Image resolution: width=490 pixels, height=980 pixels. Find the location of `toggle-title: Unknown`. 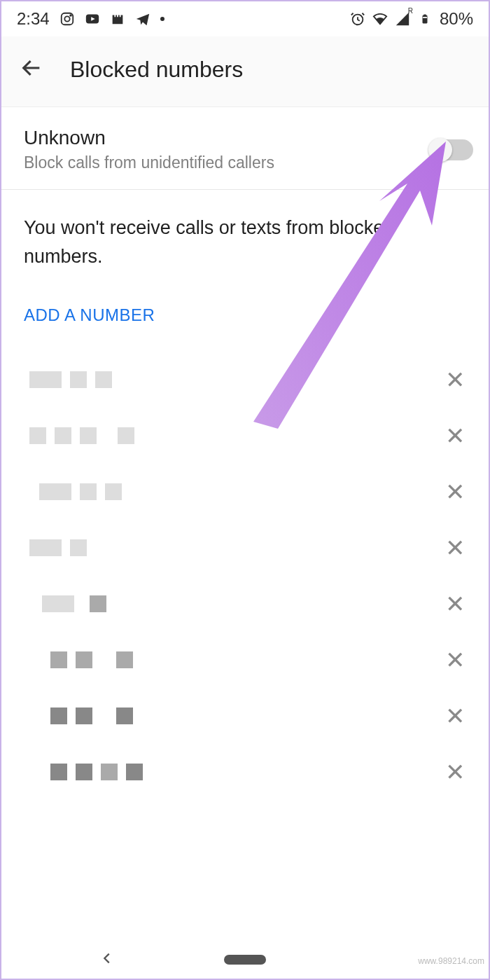

toggle-title: Unknown is located at coordinates (149, 138).